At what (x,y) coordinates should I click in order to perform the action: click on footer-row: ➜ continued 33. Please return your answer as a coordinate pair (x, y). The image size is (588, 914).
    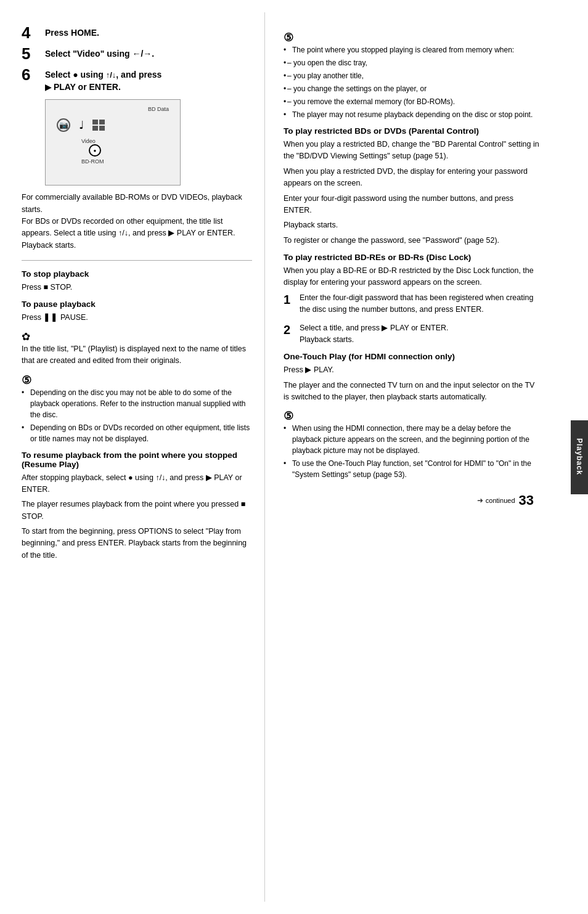
    Looking at the image, I should click on (412, 500).